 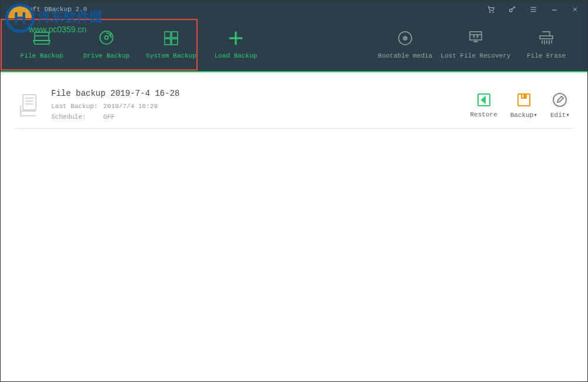 I want to click on backup-info: File backup 2019-7-4 16-28 Last Backup: …, so click(x=255, y=106).